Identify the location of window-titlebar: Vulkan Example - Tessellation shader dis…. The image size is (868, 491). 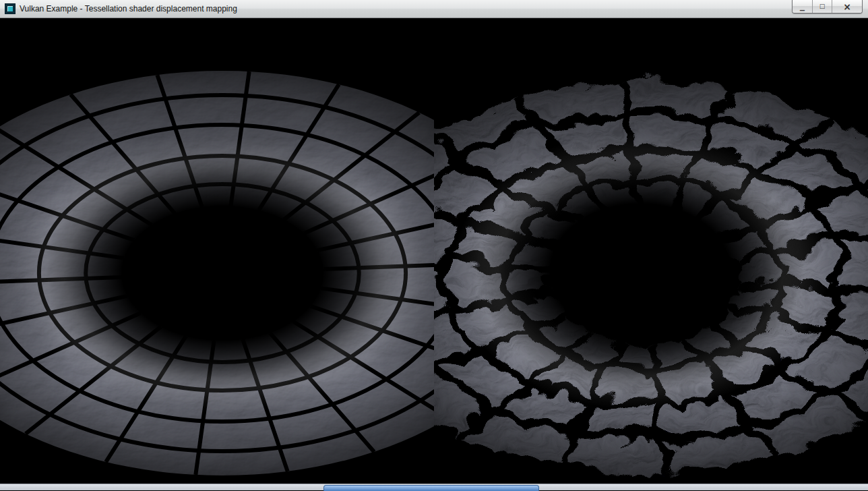
(434, 9).